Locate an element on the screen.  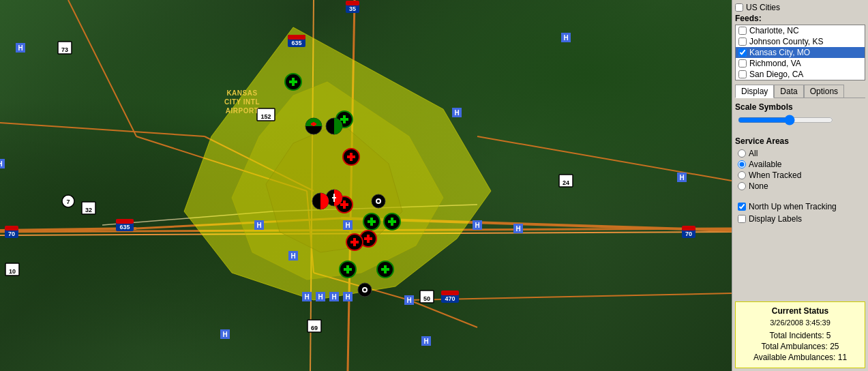
svg-text: AIRPORT is located at coordinates (243, 110).